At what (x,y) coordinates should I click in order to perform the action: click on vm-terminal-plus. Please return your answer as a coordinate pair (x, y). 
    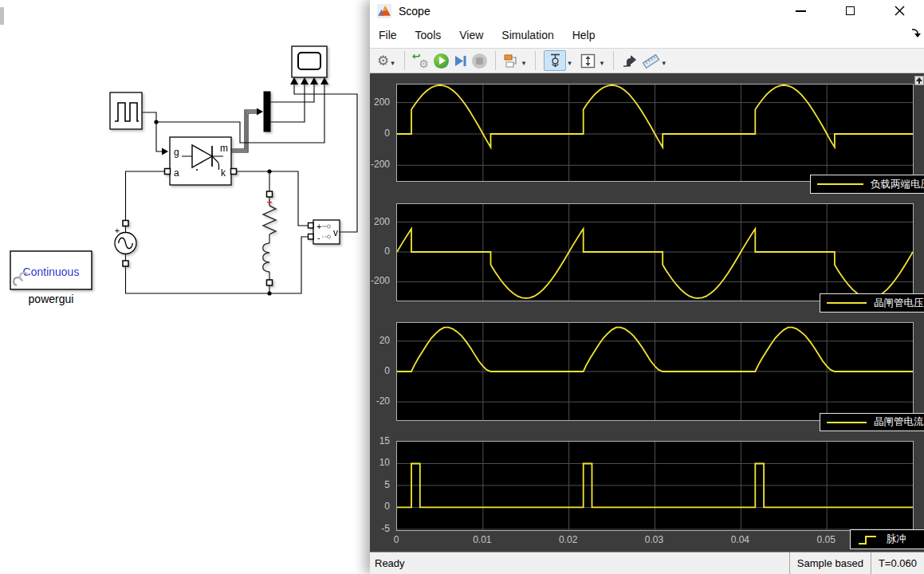
    Looking at the image, I should click on (311, 226).